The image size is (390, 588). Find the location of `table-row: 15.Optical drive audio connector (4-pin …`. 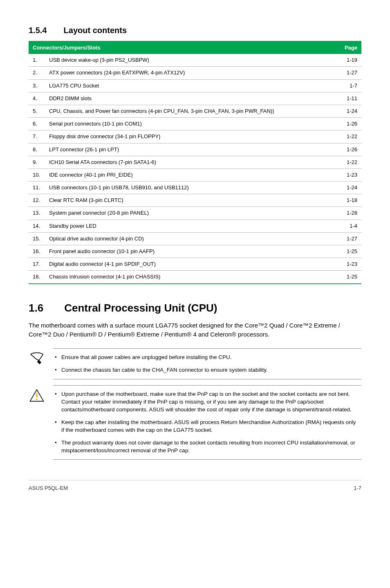

table-row: 15.Optical drive audio connector (4-pin … is located at coordinates (195, 239).